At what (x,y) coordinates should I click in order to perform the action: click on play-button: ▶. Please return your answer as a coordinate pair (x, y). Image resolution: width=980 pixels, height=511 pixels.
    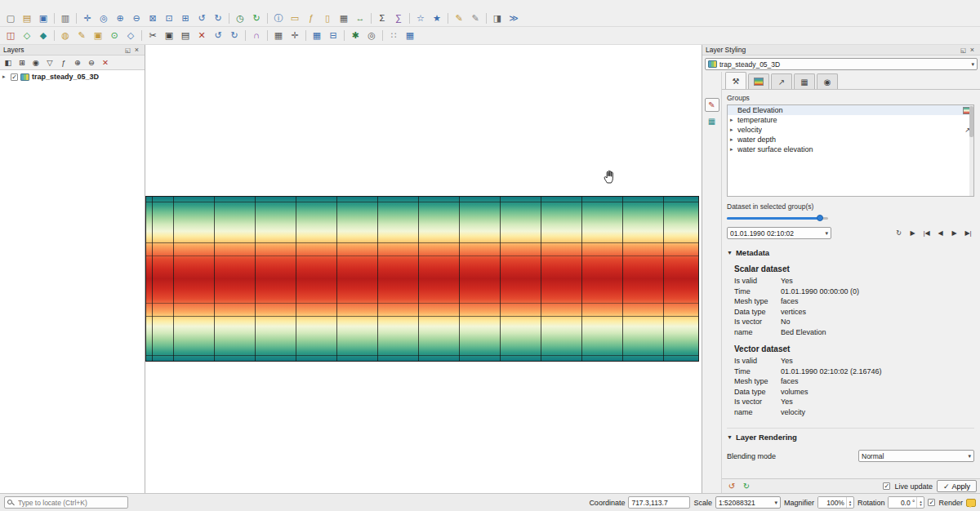
    Looking at the image, I should click on (913, 233).